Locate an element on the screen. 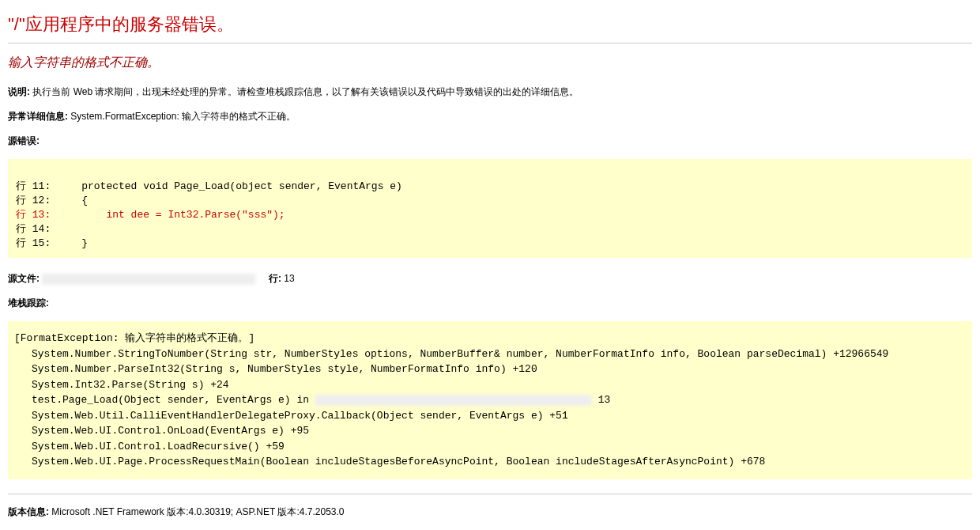  stack-trace-label-line: 堆栈跟踪: is located at coordinates (490, 304).